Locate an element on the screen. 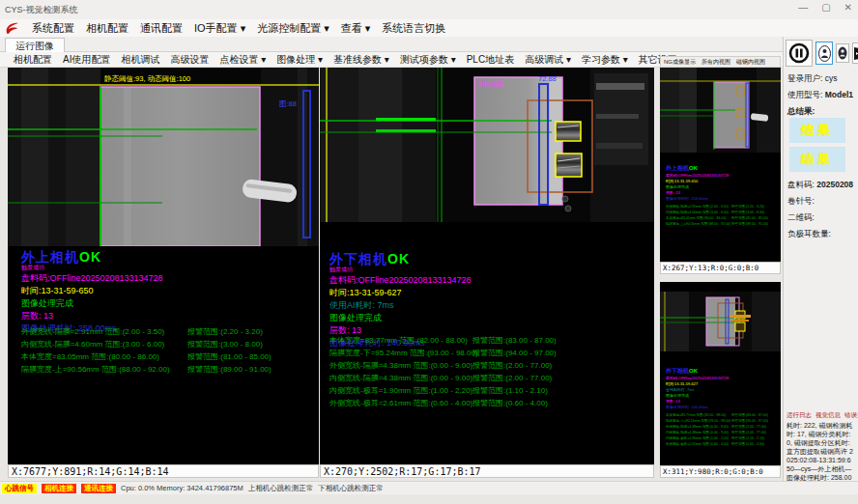  mini-alarm: 报警范围:(89.00 - 91.00) is located at coordinates (750, 224).